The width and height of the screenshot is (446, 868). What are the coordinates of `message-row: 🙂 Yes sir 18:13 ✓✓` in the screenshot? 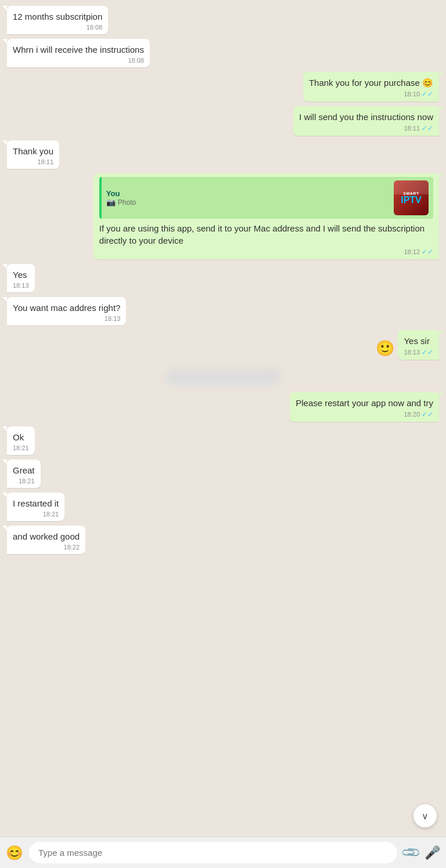 It's located at (223, 345).